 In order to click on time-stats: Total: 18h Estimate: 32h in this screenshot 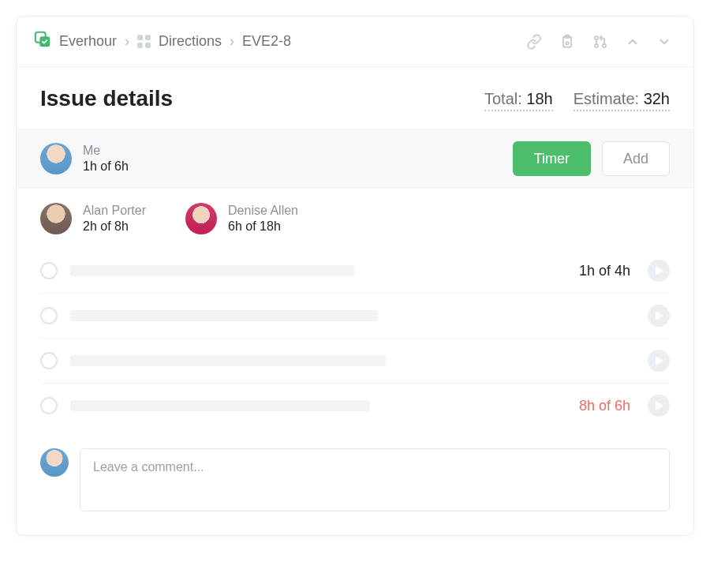, I will do `click(577, 101)`.